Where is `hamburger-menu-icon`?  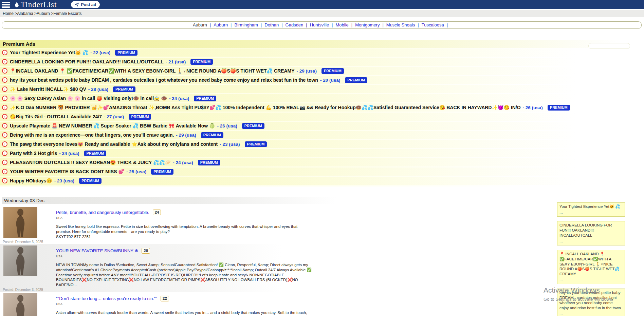 hamburger-menu-icon is located at coordinates (6, 5).